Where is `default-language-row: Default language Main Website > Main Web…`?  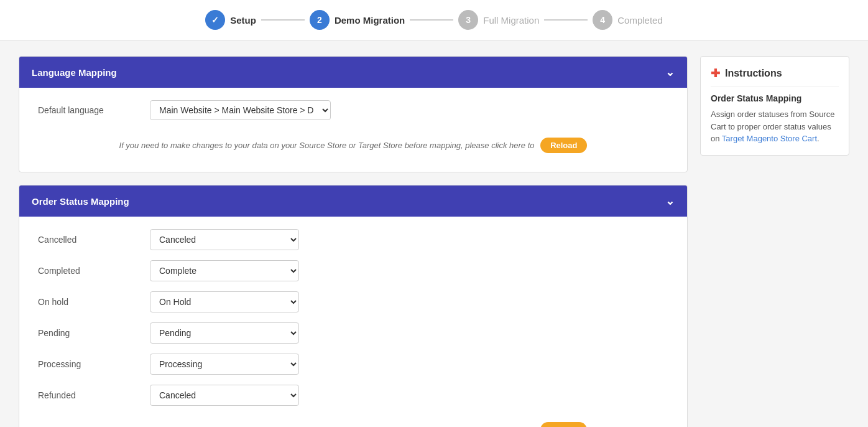
default-language-row: Default language Main Website > Main Web… is located at coordinates (353, 110).